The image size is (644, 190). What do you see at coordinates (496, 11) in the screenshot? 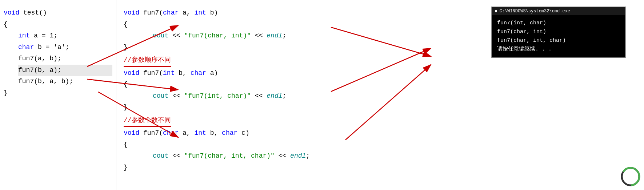
I see `terminal-icon: ■` at bounding box center [496, 11].